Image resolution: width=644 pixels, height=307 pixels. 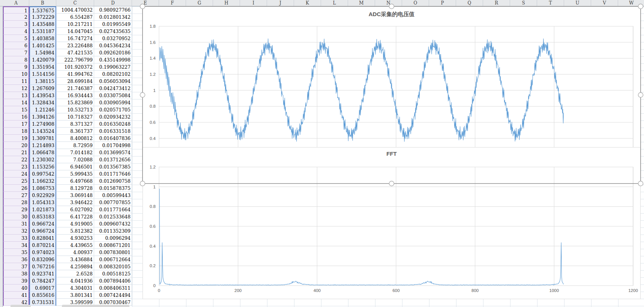 I want to click on cell-c15: 10.532713, so click(x=75, y=110).